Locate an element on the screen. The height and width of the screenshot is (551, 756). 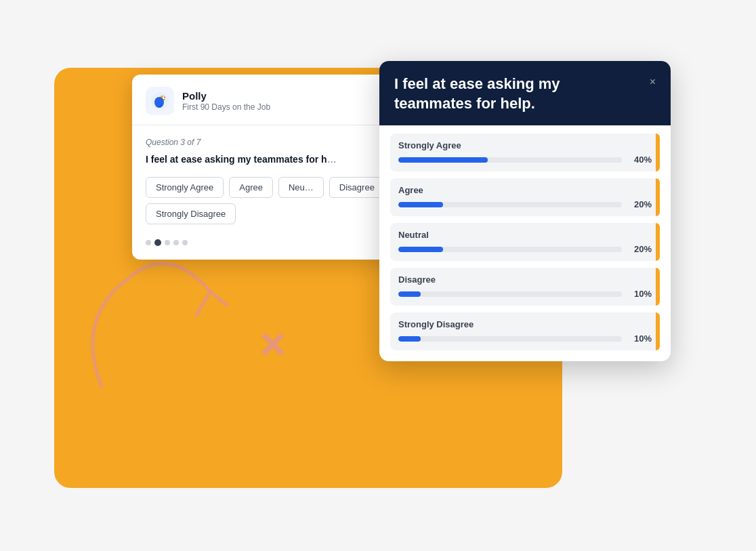
result-label-strongly-disagree: Strongly Disagree is located at coordinates (525, 324).